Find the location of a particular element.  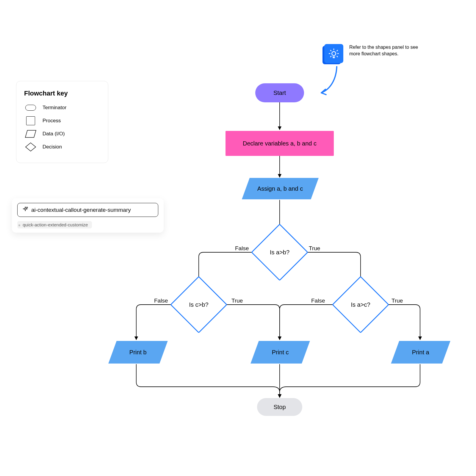

node-print-c: Print c is located at coordinates (280, 352).